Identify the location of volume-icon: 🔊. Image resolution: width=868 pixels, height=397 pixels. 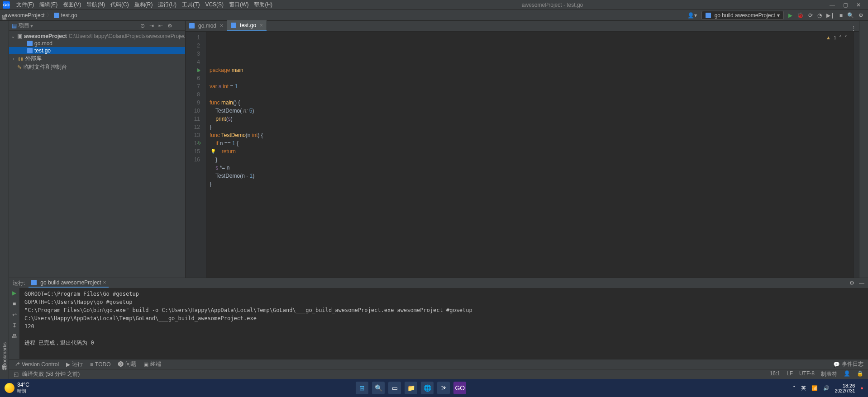
(826, 388).